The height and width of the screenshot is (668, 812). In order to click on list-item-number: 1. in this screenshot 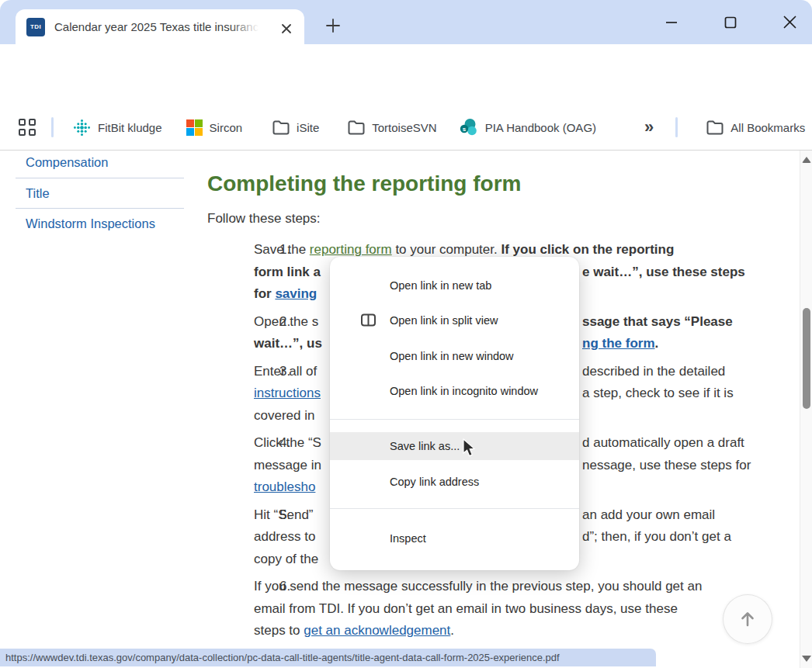, I will do `click(285, 250)`.